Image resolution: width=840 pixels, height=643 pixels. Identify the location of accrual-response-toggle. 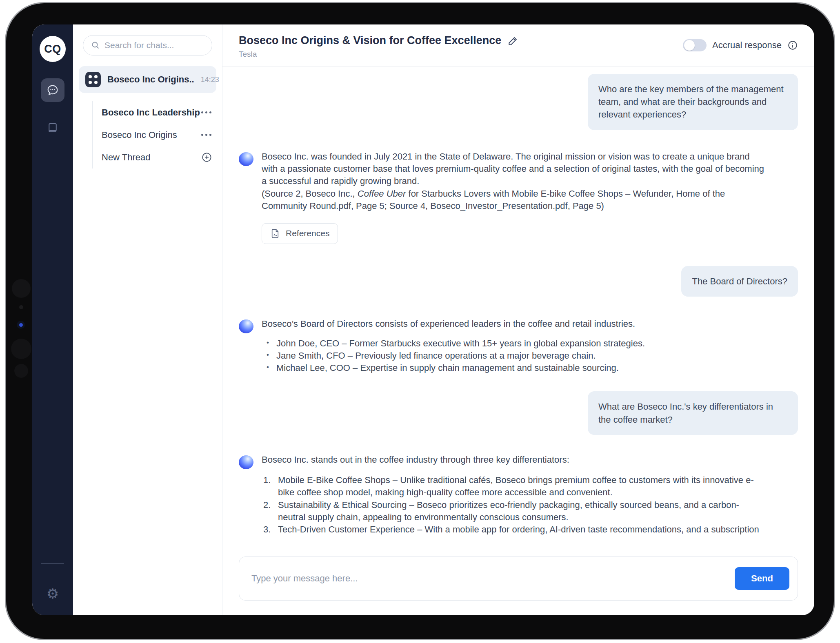
(695, 45).